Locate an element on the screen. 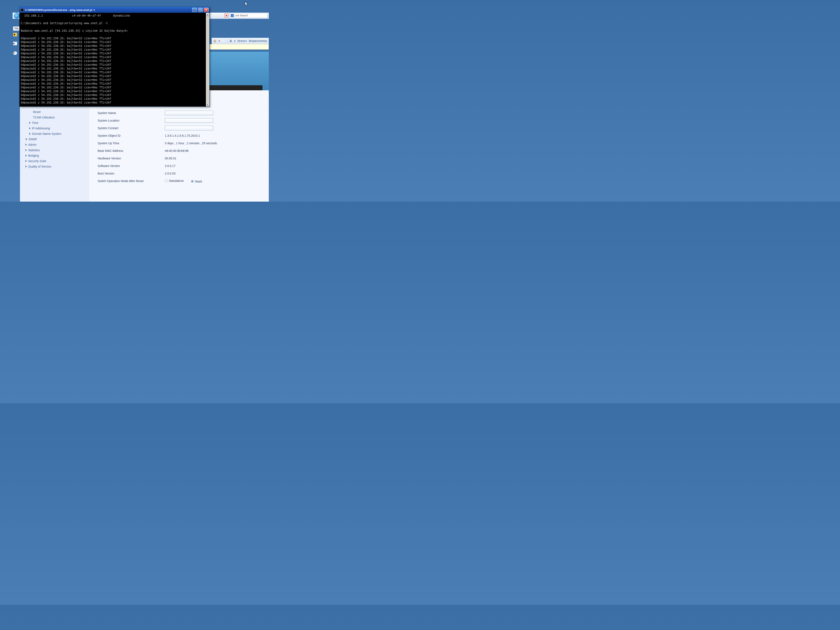 Image resolution: width=840 pixels, height=630 pixels. feeds-icon: 📄 is located at coordinates (224, 41).